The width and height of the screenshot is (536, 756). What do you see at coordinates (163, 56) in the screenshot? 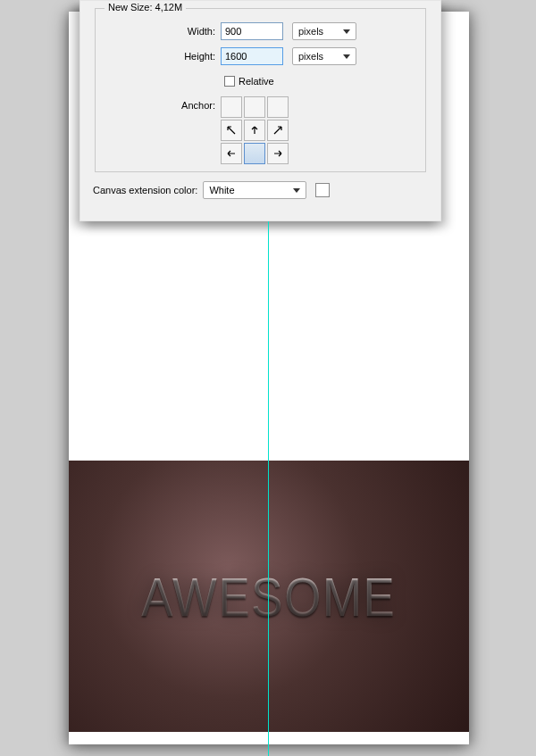
I see `height-label: Height:` at bounding box center [163, 56].